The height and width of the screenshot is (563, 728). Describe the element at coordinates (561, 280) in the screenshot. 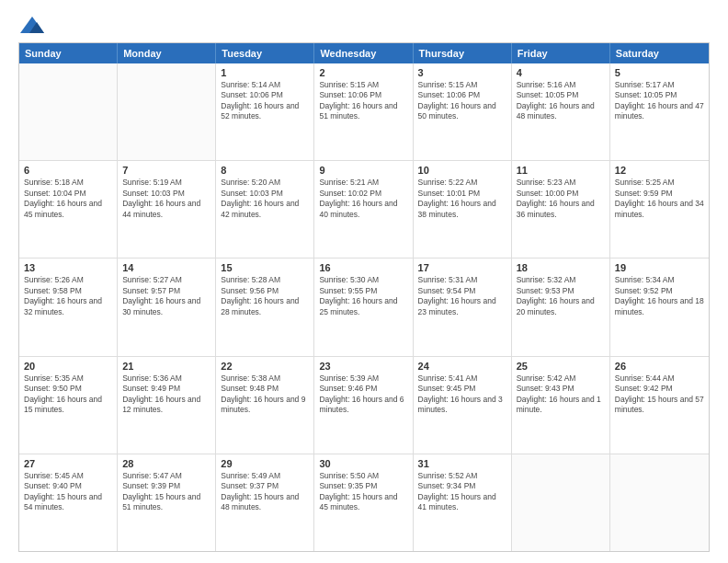

I see `cell-info: Sunrise: 5:32 AM` at that location.